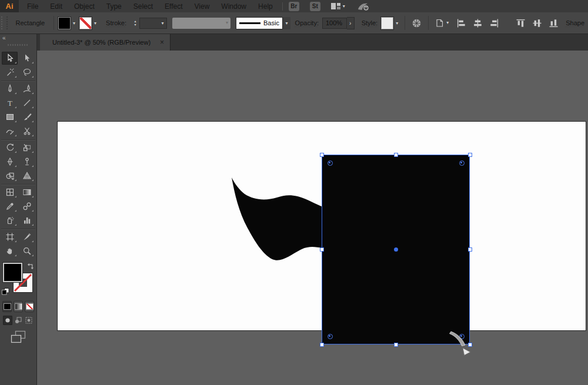  I want to click on default-fill-stroke-icon, so click(6, 292).